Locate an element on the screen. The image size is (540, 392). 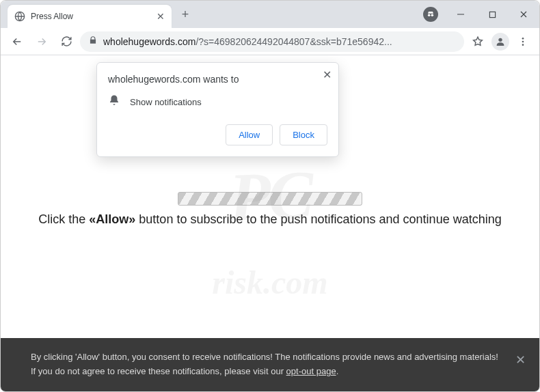
tab-close-icon: ✕ is located at coordinates (161, 16).